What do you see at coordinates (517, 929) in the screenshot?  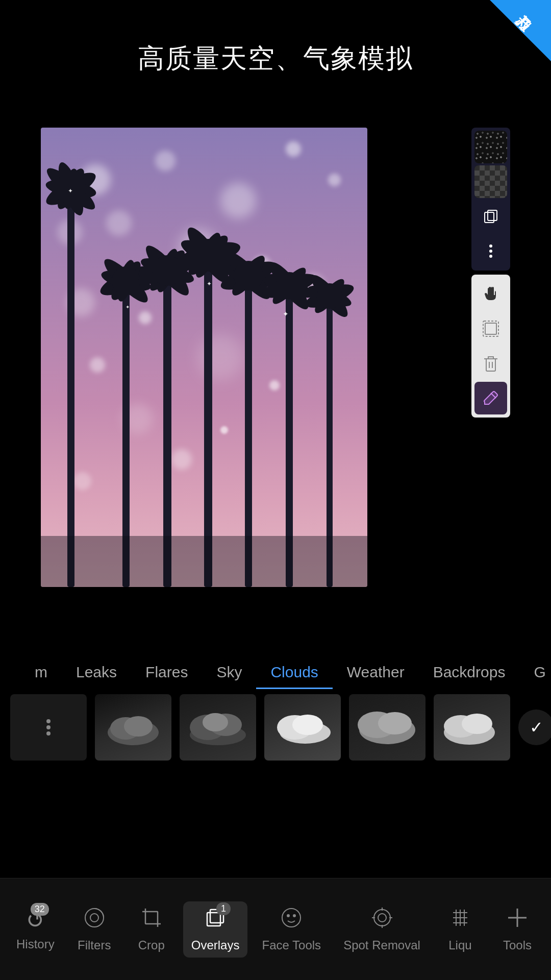 I see `nav-tools: Tools` at bounding box center [517, 929].